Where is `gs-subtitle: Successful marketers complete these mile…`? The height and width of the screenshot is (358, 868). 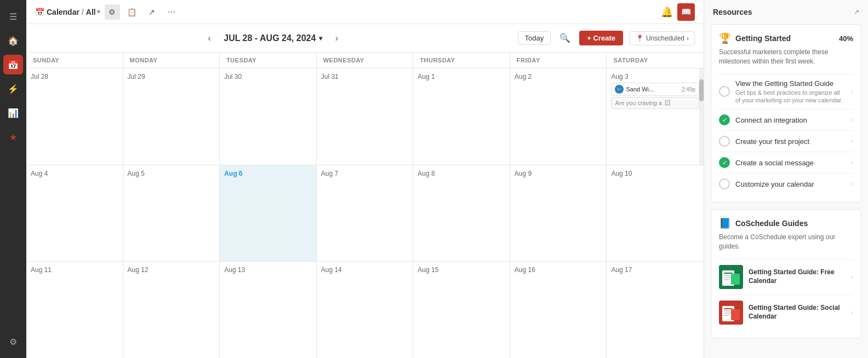
gs-subtitle: Successful marketers complete these mile… is located at coordinates (786, 57).